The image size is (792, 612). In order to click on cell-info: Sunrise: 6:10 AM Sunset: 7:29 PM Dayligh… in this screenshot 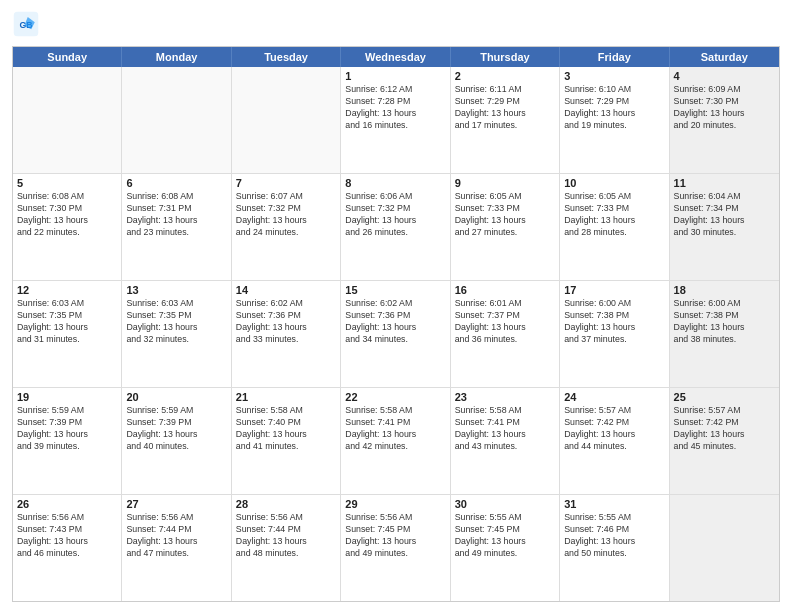, I will do `click(614, 108)`.